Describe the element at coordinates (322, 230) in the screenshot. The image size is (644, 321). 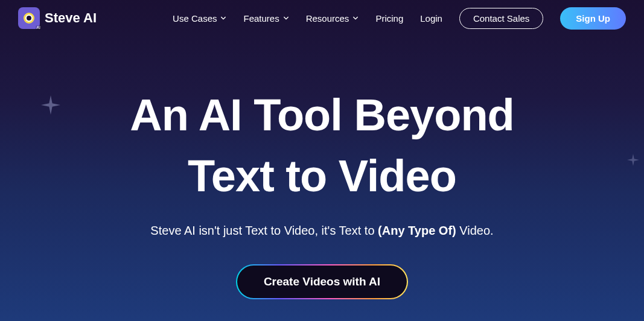
I see `hero-subtitle: Steve AI isn't just Text to Video, it's …` at that location.